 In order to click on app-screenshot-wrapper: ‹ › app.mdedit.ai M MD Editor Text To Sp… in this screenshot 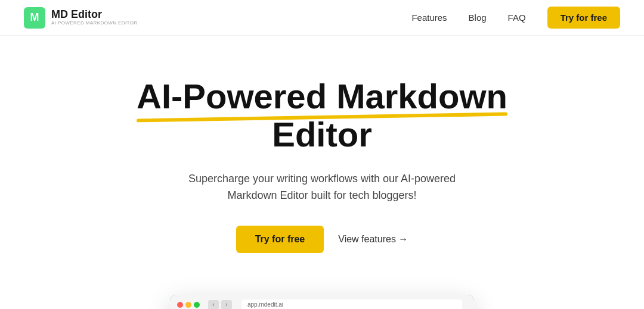, I will do `click(322, 302)`.